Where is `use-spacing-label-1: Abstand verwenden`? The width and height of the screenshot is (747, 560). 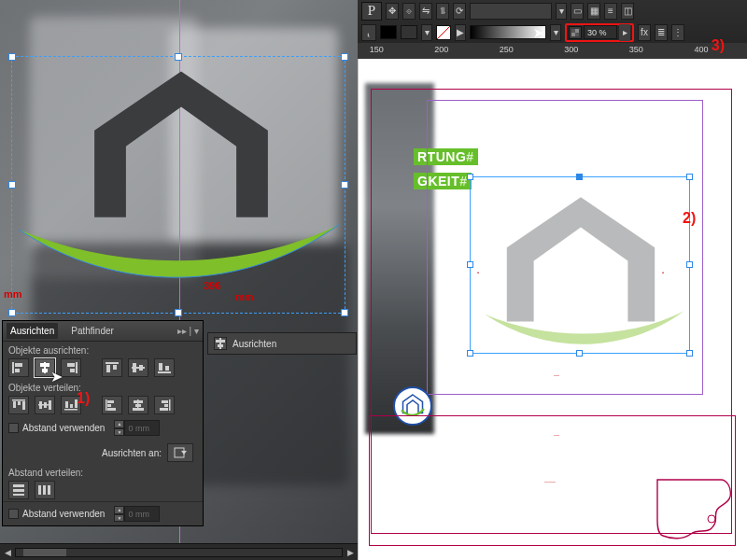 use-spacing-label-1: Abstand verwenden is located at coordinates (63, 427).